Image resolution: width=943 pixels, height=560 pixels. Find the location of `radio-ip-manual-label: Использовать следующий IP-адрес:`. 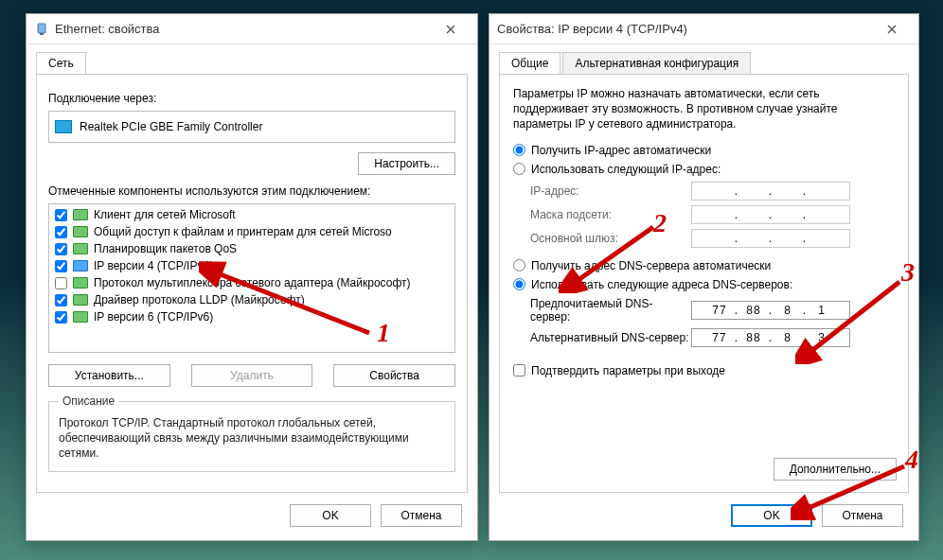

radio-ip-manual-label: Использовать следующий IP-адрес: is located at coordinates (626, 169).